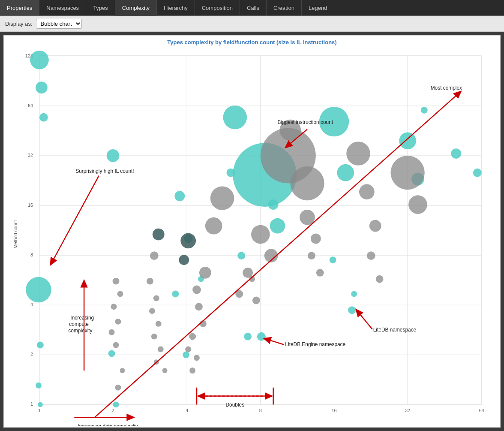 The height and width of the screenshot is (431, 504). Describe the element at coordinates (252, 8) in the screenshot. I see `tab-bar: Properties Namespaces Types Complexity H…` at that location.